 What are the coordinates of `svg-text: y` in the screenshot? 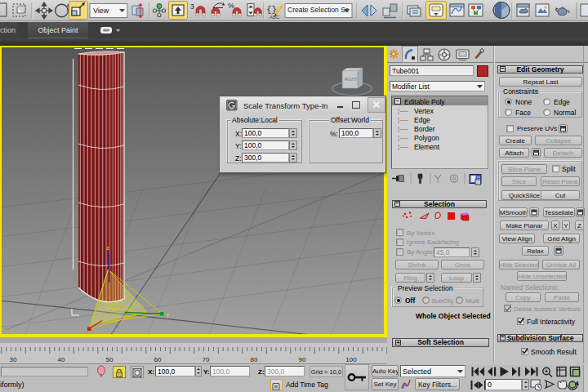 It's located at (168, 314).